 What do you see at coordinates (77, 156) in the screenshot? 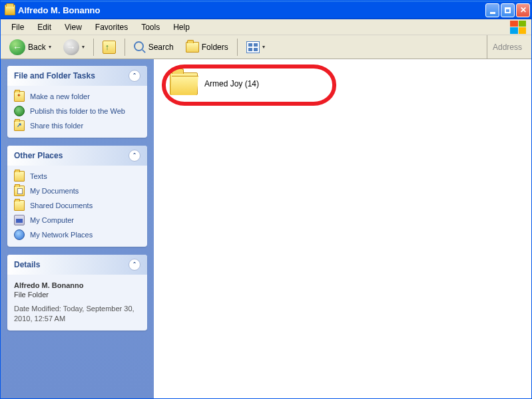
I see `panel-header: Other Places ˆ` at bounding box center [77, 156].